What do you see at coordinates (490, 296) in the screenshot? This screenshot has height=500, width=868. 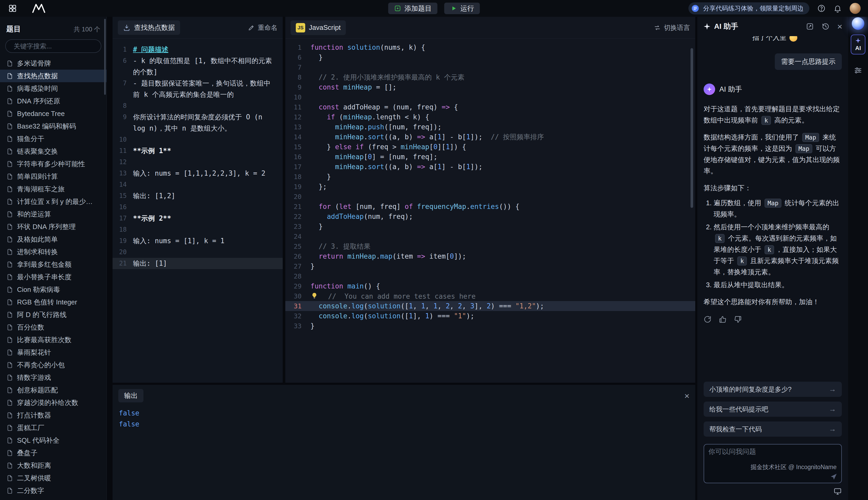 I see `code-line: 30 // You can add more test cases here` at bounding box center [490, 296].